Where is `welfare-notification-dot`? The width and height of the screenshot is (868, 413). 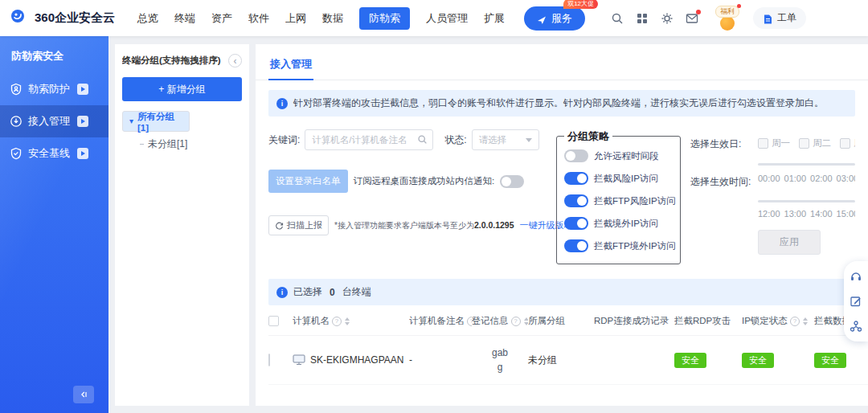 welfare-notification-dot is located at coordinates (739, 6).